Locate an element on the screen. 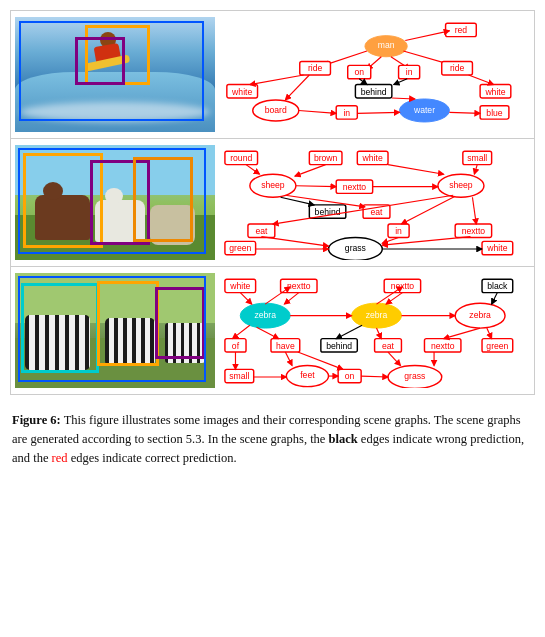 Image resolution: width=545 pixels, height=637 pixels. graph-sheep: round brown white small sheep nextt is located at coordinates (376, 202).